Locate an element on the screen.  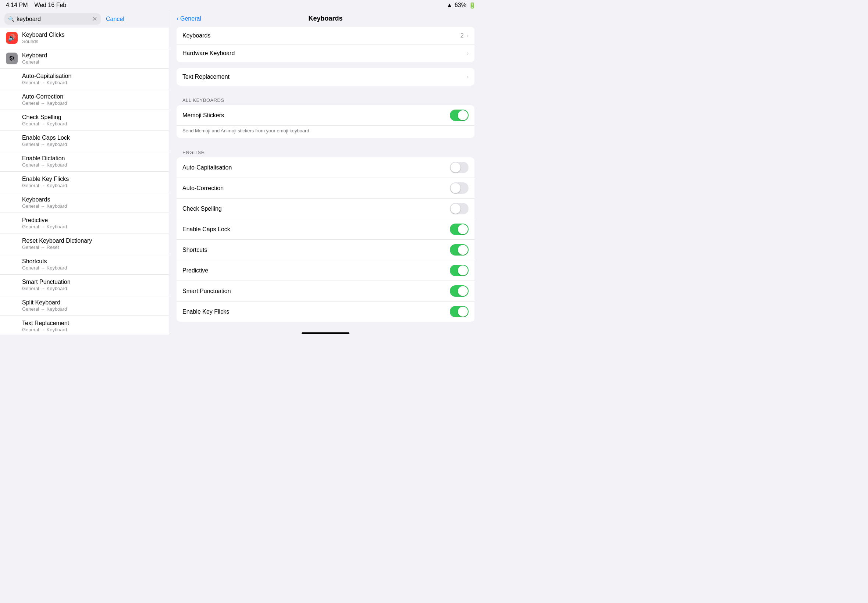
result-text: Shortcuts General → Keyboard is located at coordinates (45, 264).